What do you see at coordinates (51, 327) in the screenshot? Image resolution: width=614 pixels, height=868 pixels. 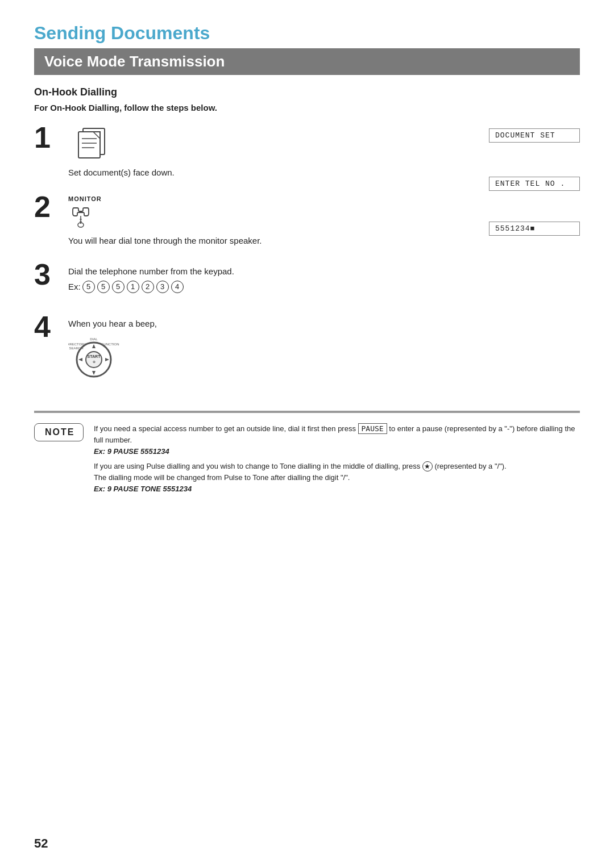 I see `step-4-number: 4` at bounding box center [51, 327].